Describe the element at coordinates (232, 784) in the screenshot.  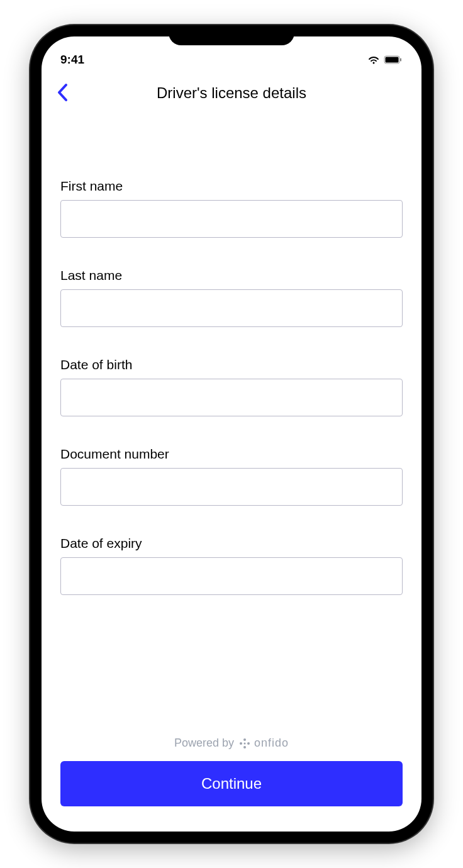
I see `footer: Powered by onfido Continue` at that location.